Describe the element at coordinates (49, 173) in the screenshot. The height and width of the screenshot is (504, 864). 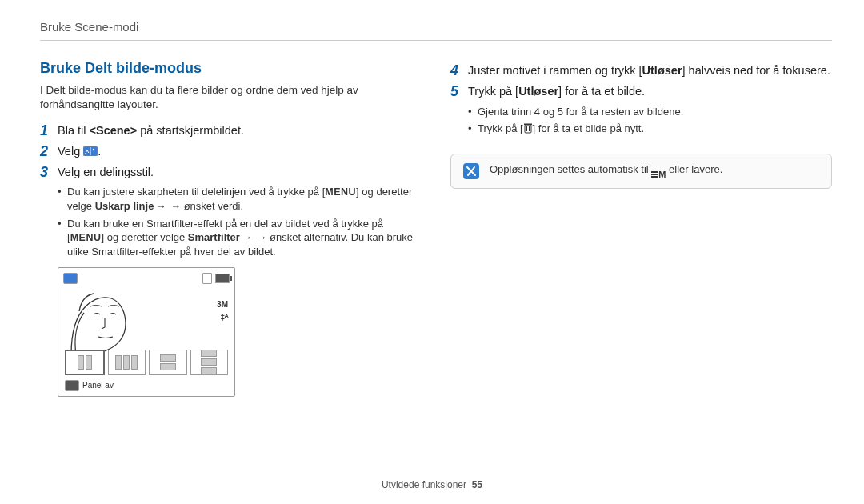
I see `step-3-number: 3` at that location.